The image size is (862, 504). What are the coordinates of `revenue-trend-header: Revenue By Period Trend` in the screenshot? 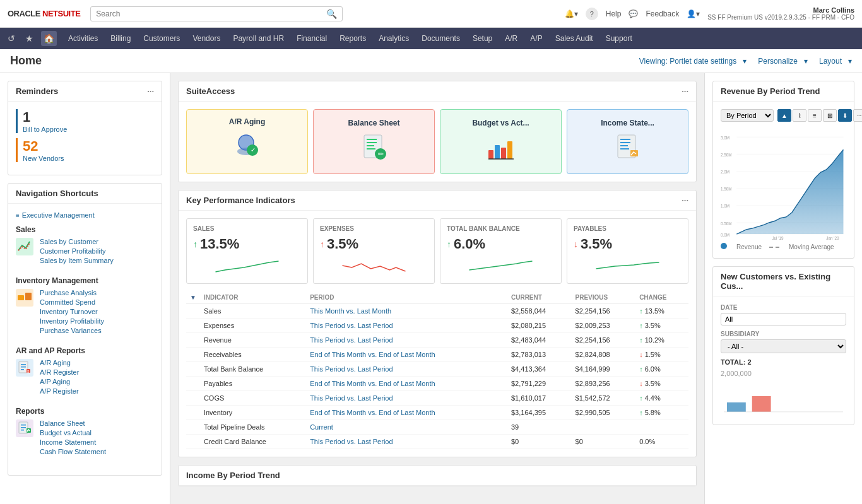 It's located at (784, 91).